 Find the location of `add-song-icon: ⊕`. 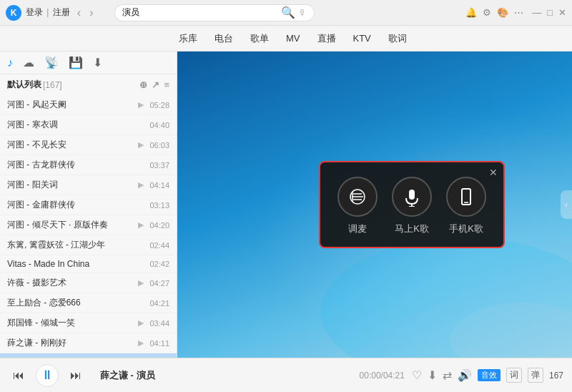

add-song-icon: ⊕ is located at coordinates (143, 84).